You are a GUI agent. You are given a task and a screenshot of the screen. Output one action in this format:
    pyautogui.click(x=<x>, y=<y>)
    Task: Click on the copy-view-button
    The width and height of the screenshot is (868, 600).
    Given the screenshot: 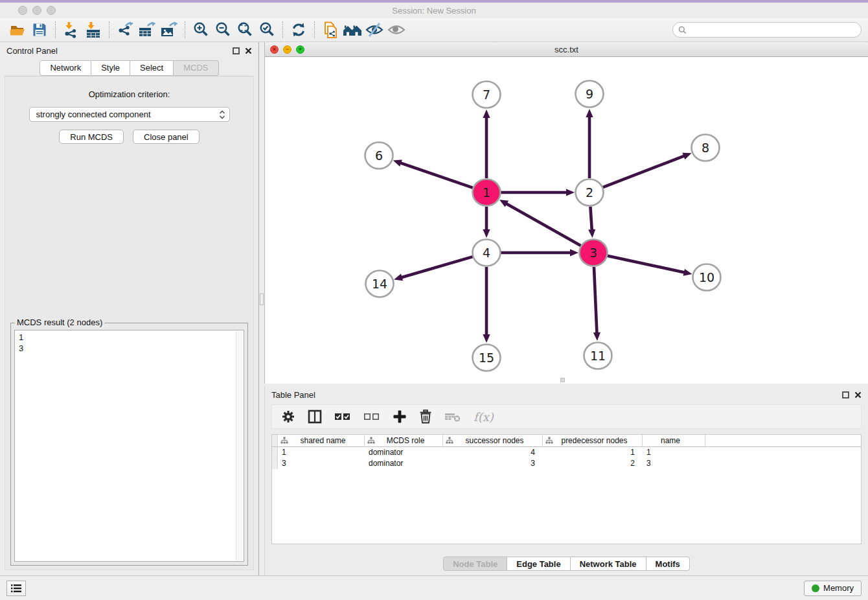 What is the action you would take?
    pyautogui.click(x=330, y=30)
    